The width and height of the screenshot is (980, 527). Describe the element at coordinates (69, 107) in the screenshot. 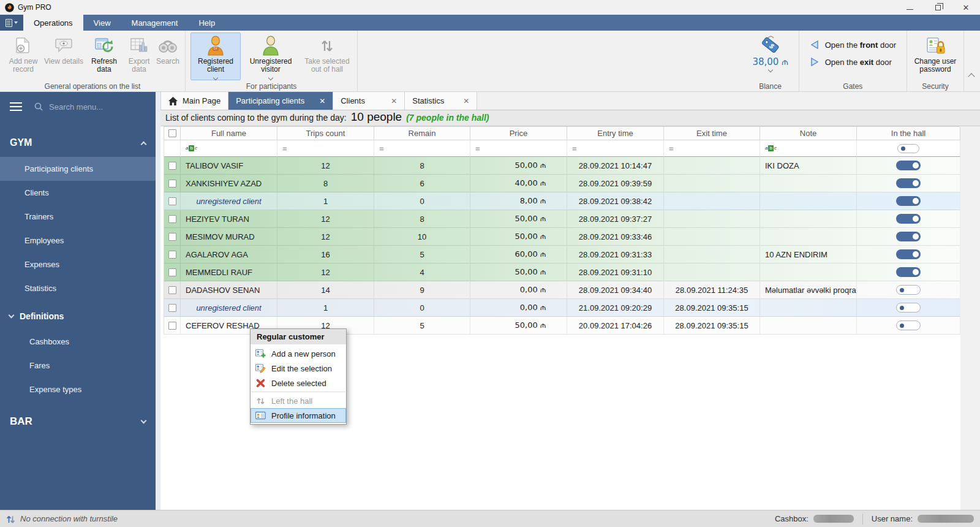

I see `sidebar-search: Search menu...` at that location.